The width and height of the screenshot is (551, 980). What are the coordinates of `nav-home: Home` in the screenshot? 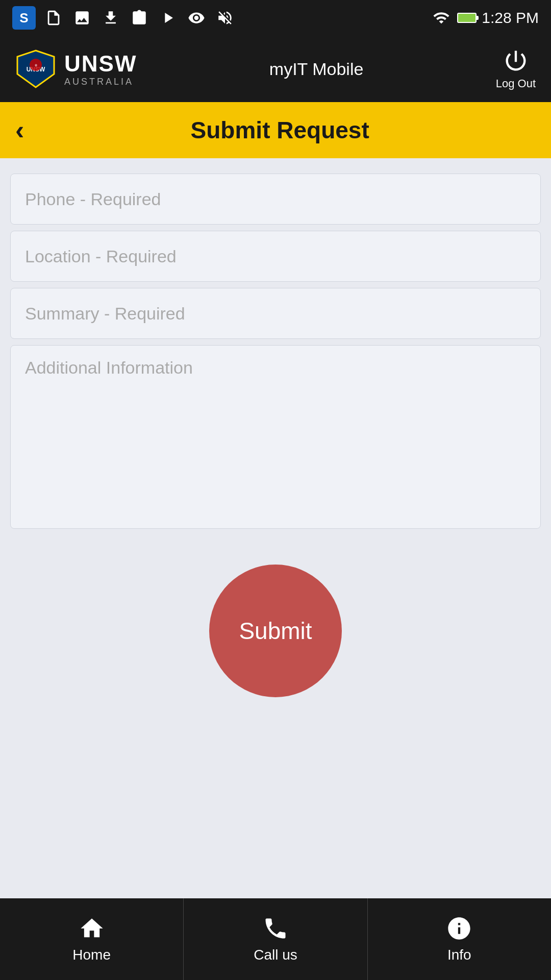 It's located at (92, 939).